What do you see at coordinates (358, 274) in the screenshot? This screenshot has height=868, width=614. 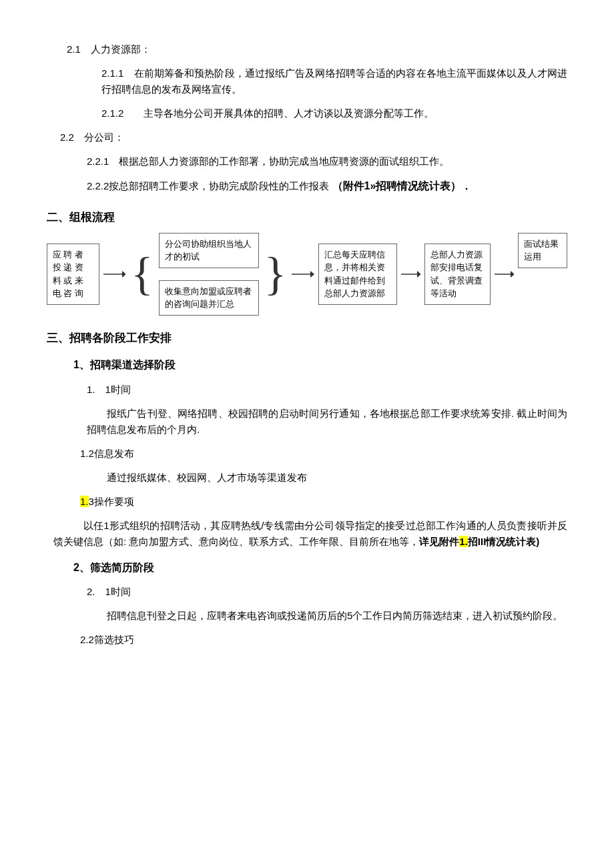 I see `flow-box-3: 汇总每天应聘信息，并将相关资料通过邮件给到总部人力资源部` at bounding box center [358, 274].